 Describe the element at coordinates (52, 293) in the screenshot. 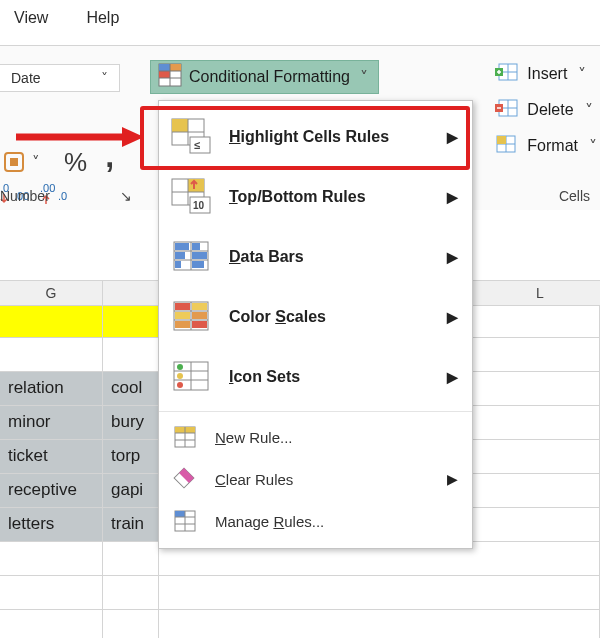

I see `column-header-g: G` at that location.